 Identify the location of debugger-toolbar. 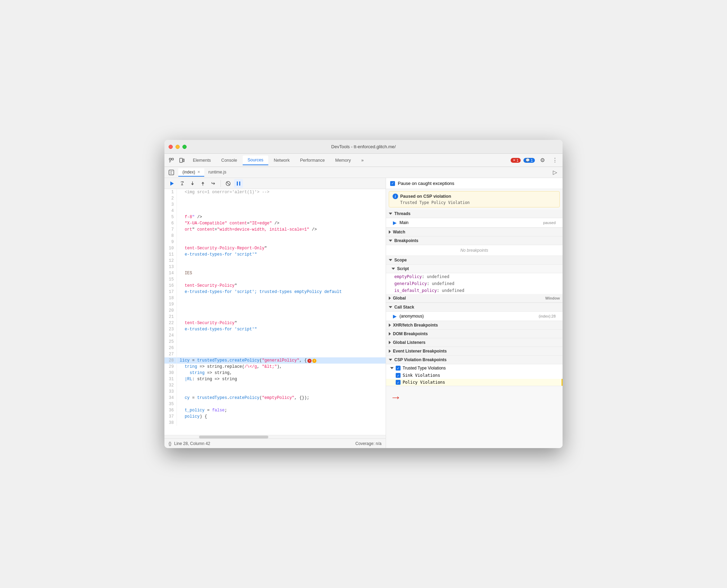
(275, 184).